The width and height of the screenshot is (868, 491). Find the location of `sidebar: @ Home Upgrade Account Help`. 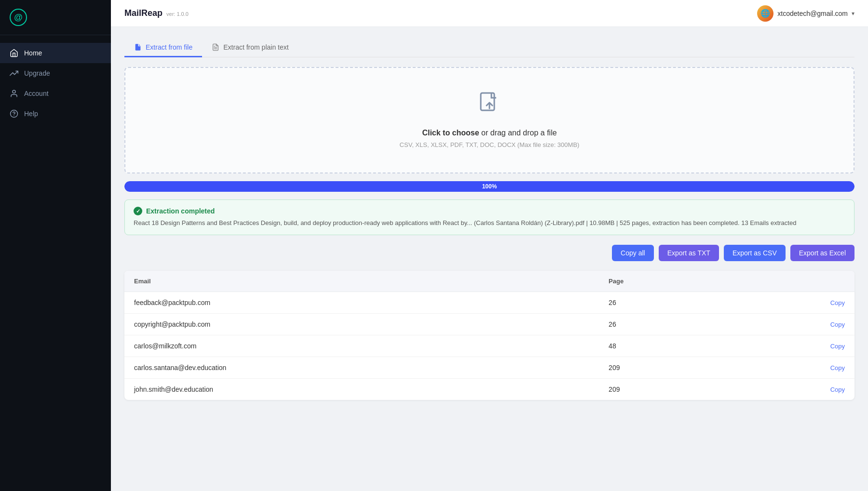

sidebar: @ Home Upgrade Account Help is located at coordinates (55, 246).